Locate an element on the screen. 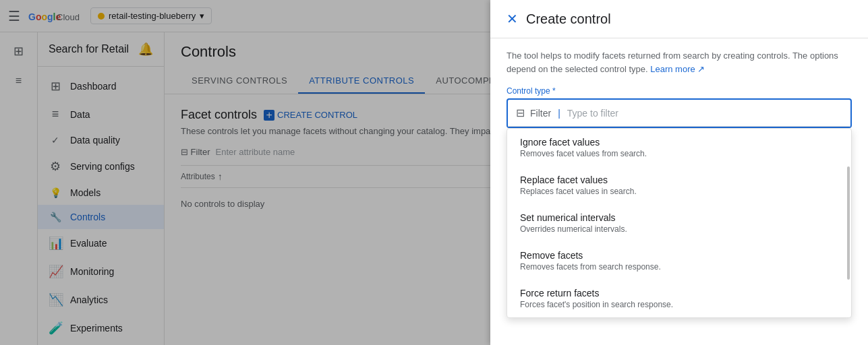  dropdown-item-set-numerical-intervals: Set numerical intervals Overrides numeri… is located at coordinates (679, 223).